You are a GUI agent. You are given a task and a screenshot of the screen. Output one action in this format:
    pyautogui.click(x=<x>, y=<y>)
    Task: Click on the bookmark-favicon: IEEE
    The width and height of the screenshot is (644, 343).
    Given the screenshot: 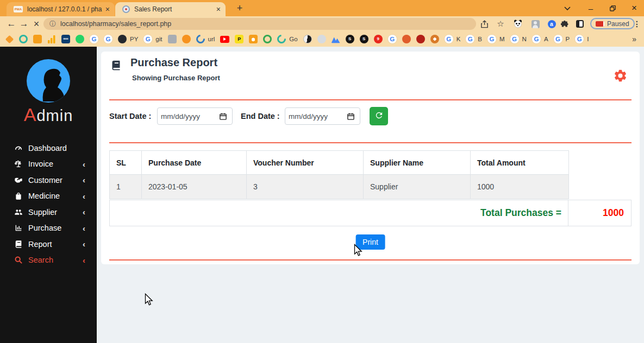 What is the action you would take?
    pyautogui.click(x=66, y=39)
    